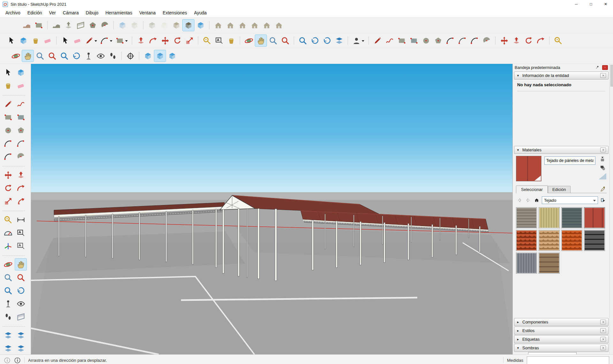 The height and width of the screenshot is (364, 613). Describe the element at coordinates (8, 304) in the screenshot. I see `position-camera-l` at that location.